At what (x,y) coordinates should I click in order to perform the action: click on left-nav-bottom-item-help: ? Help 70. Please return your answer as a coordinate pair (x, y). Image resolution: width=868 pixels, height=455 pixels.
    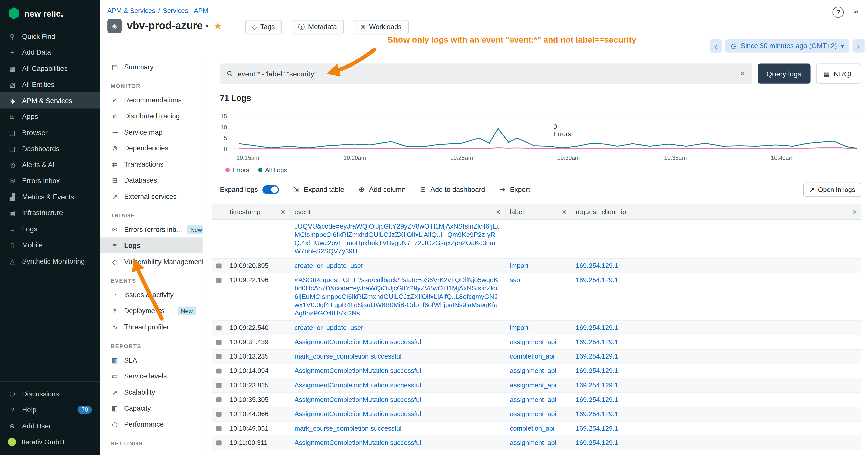
    Looking at the image, I should click on (50, 410).